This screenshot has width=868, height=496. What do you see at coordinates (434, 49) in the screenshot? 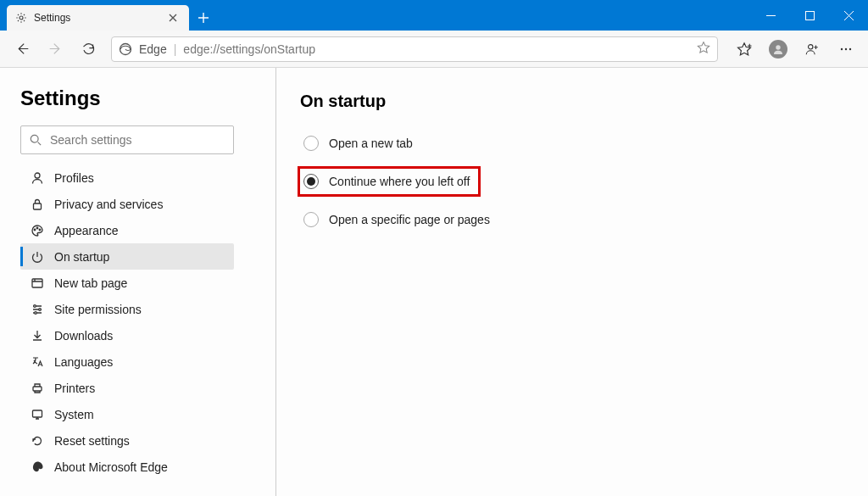
I see `browser-toolbar: Edge | edge://settings/onStartup` at bounding box center [434, 49].